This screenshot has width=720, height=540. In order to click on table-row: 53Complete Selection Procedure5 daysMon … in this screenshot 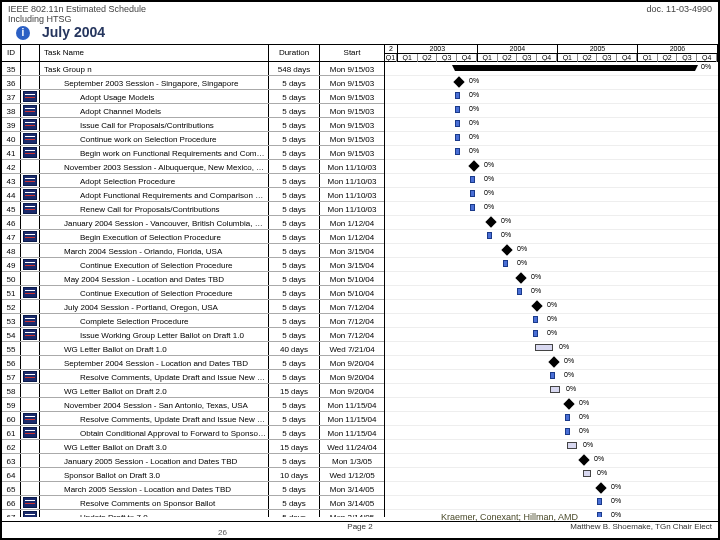, I will do `click(193, 321)`.